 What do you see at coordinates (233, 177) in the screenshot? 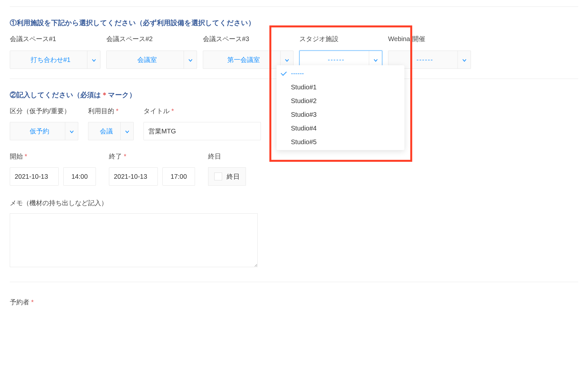
I see `allday-text: 終日` at bounding box center [233, 177].